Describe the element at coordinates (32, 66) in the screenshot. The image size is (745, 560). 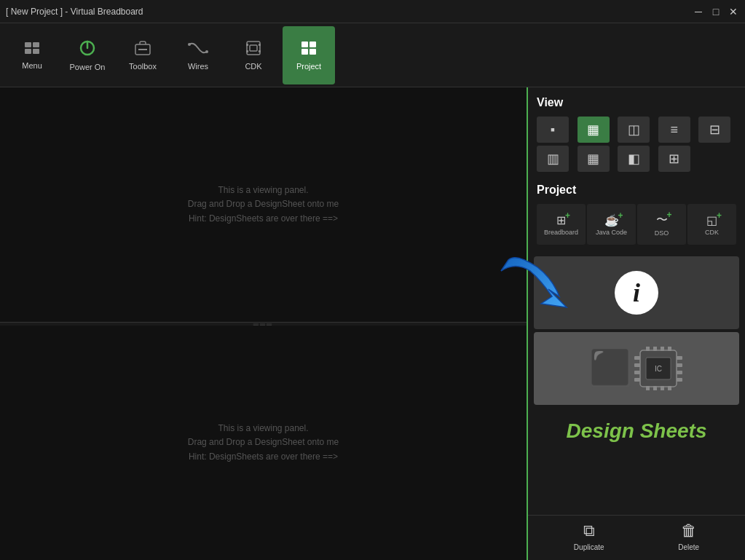
I see `toolbar-label-menu: Menu` at that location.